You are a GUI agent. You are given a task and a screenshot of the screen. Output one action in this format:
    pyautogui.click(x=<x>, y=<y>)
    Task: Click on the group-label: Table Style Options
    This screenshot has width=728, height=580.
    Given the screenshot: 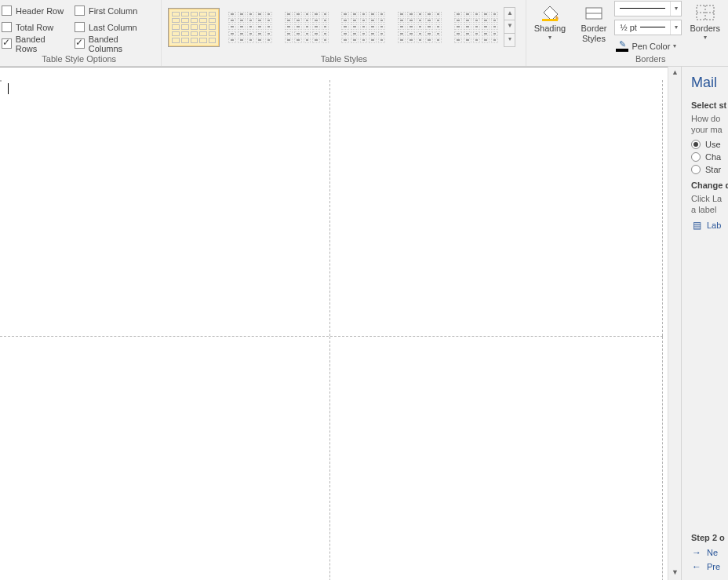 What is the action you would take?
    pyautogui.click(x=78, y=60)
    